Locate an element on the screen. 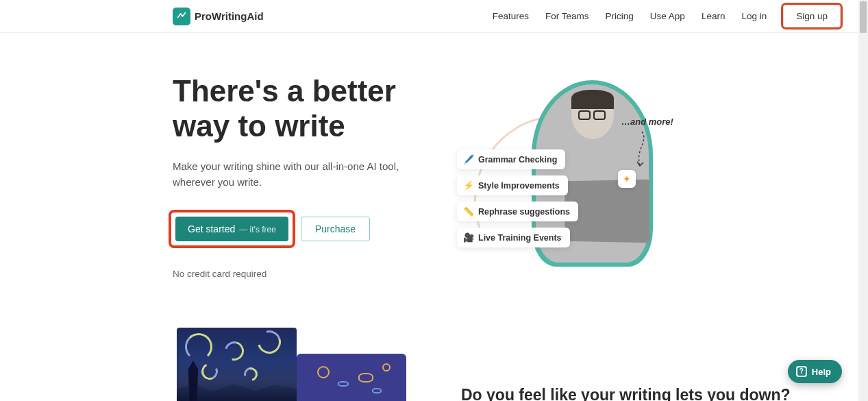 The height and width of the screenshot is (401, 868). scrollbar-thumb is located at coordinates (863, 17).